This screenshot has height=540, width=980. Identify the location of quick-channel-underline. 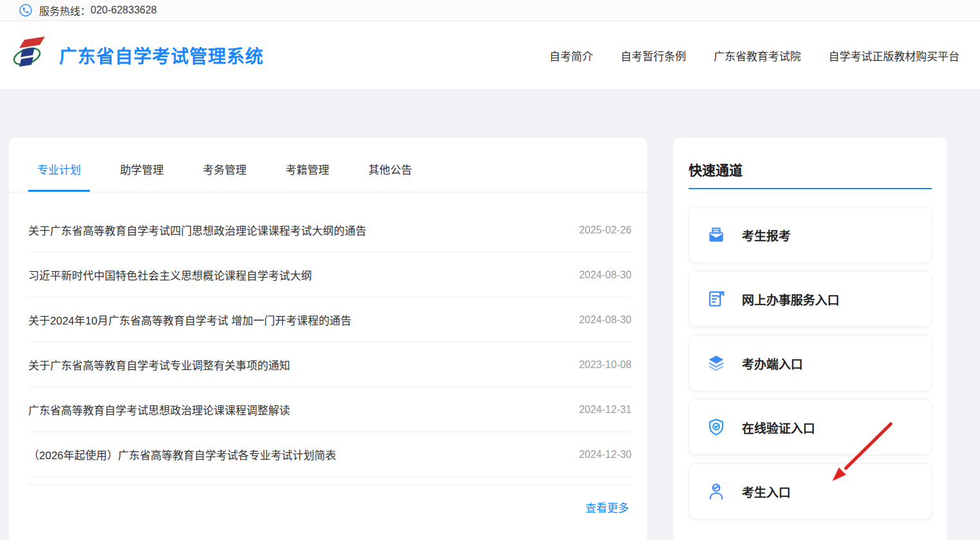
(810, 184).